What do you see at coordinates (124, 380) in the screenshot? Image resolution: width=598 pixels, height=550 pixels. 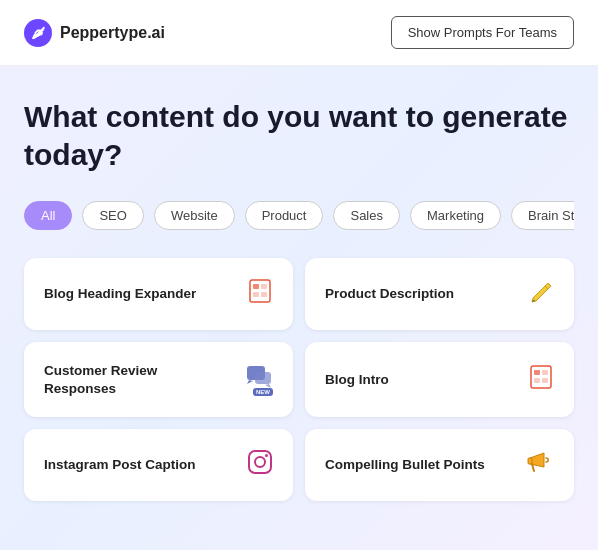 I see `card-title: Customer Review Responses` at bounding box center [124, 380].